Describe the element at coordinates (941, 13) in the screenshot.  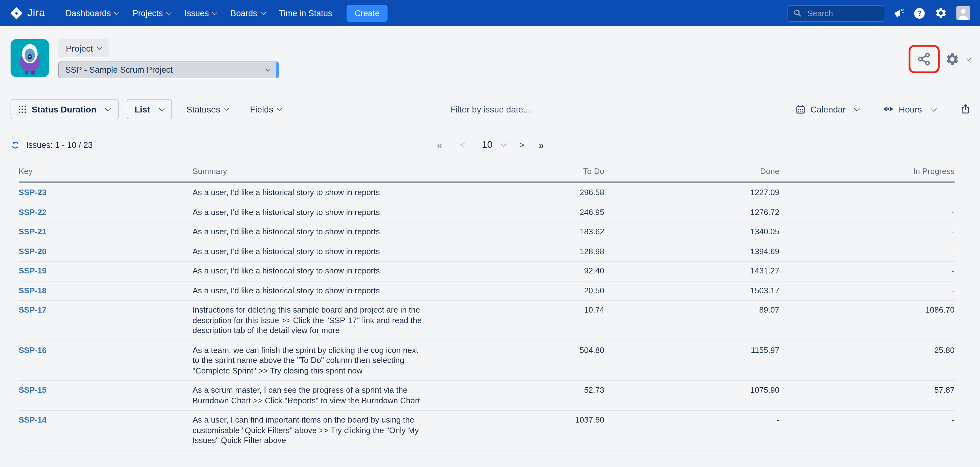
I see `settings-gear-icon` at that location.